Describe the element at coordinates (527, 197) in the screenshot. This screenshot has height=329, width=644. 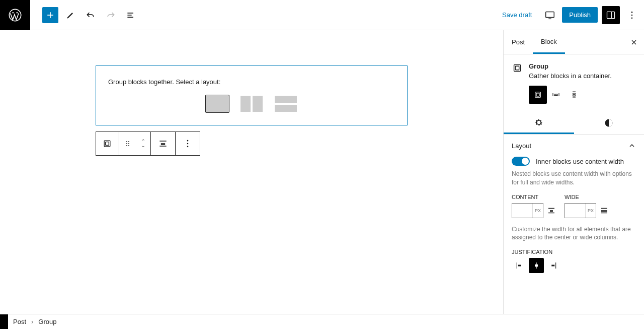
I see `content-width-label: CONTENT` at that location.